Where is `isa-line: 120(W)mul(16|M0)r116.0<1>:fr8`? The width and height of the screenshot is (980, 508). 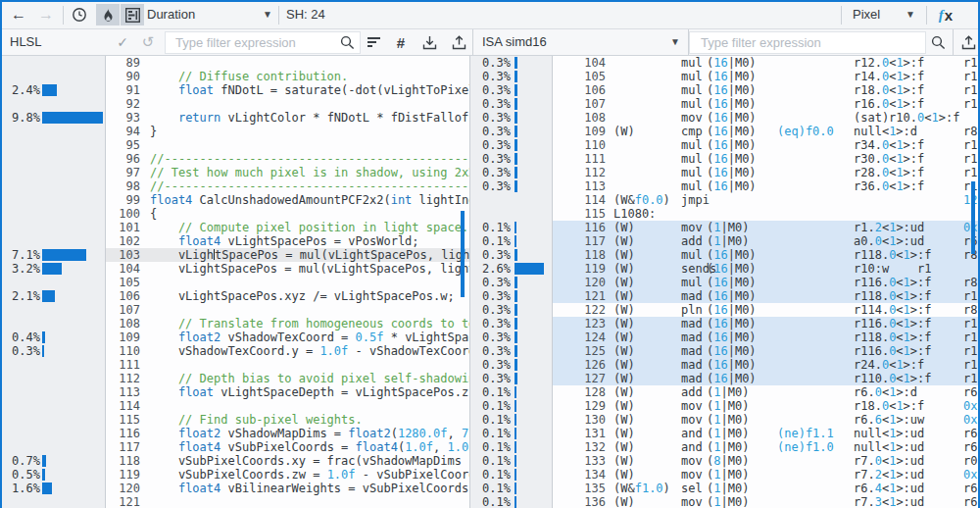
isa-line: 120(W)mul(16|M0)r116.0<1>:fr8 is located at coordinates (765, 282).